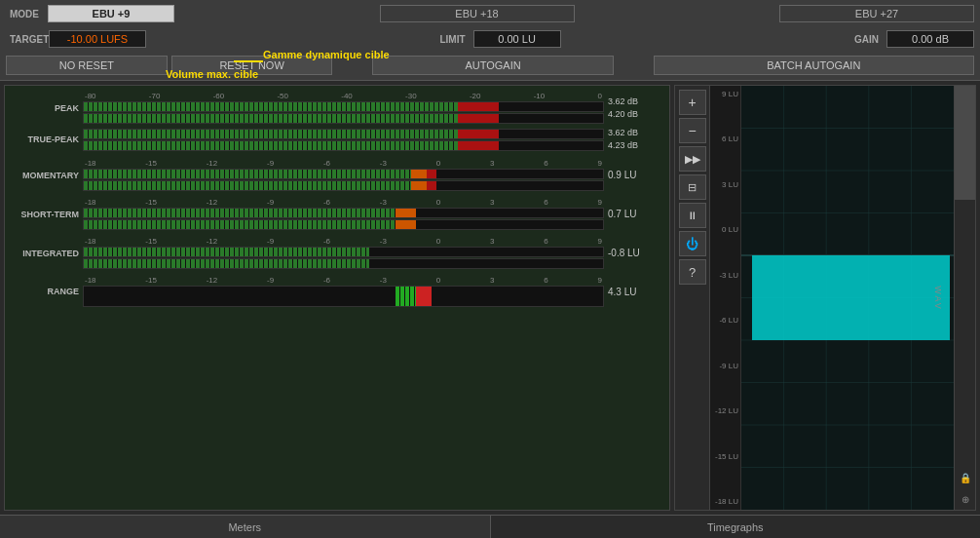 This screenshot has height=538, width=980. I want to click on integrated-label: INTEGRATED, so click(46, 253).